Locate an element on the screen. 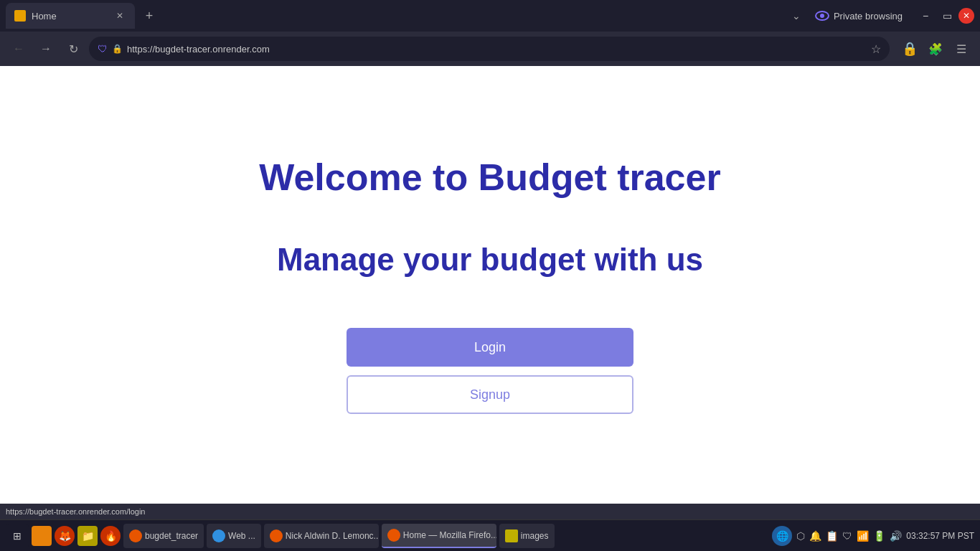 The image size is (980, 551). maximize-button: ▭ is located at coordinates (947, 16).